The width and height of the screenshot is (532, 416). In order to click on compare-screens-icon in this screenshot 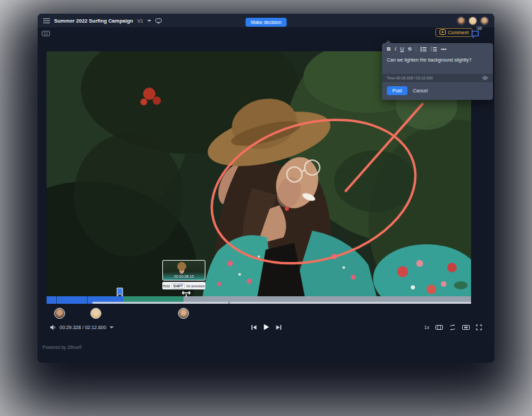, I will do `click(159, 21)`.